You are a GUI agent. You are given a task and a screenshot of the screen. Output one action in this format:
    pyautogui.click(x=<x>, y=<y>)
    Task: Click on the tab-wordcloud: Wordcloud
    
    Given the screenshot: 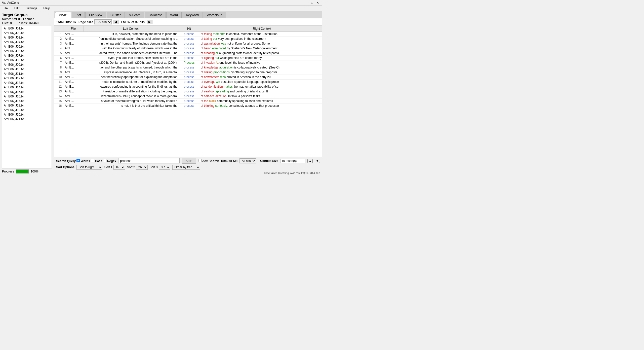 What is the action you would take?
    pyautogui.click(x=215, y=15)
    